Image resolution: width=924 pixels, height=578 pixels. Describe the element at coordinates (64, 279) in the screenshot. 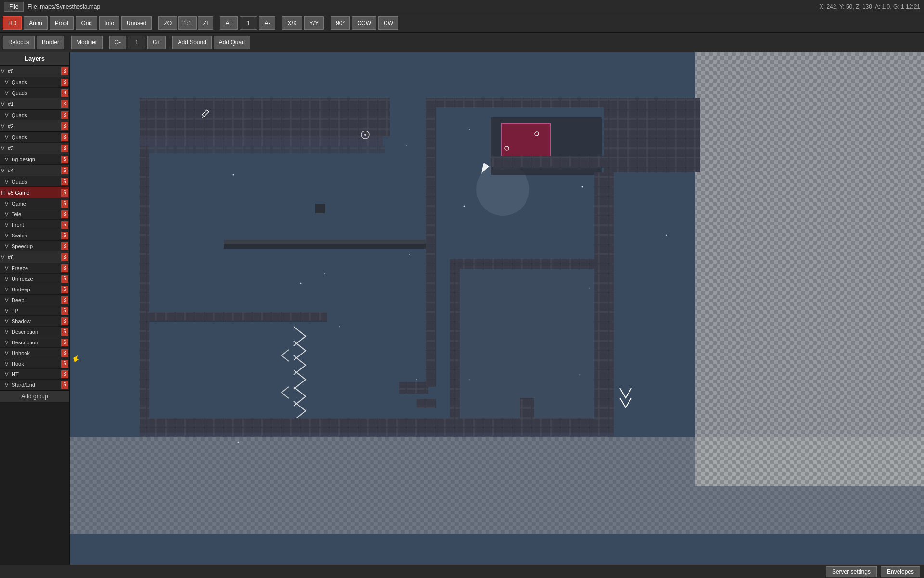

I see `layer-s-g6-1: S` at that location.